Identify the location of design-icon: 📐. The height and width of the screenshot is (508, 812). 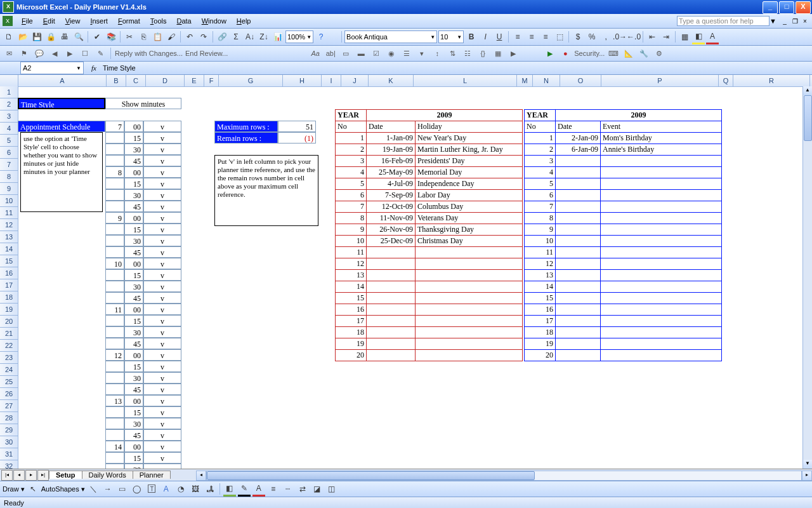
(629, 53).